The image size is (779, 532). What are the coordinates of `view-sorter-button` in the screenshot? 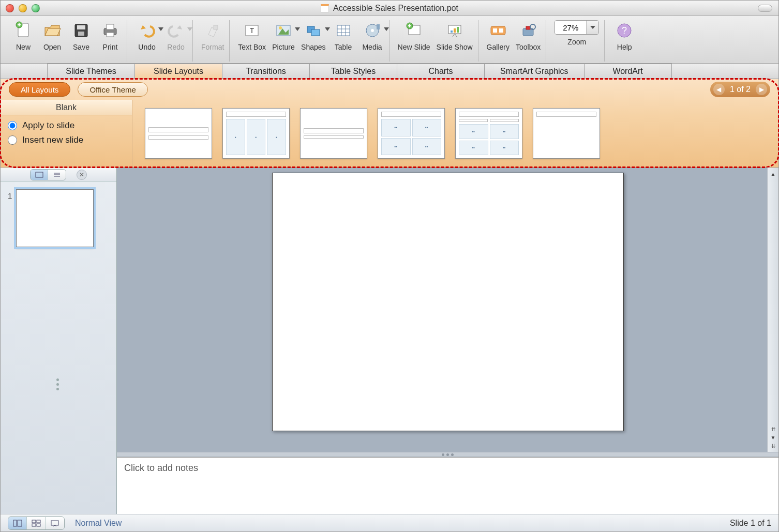 It's located at (36, 523).